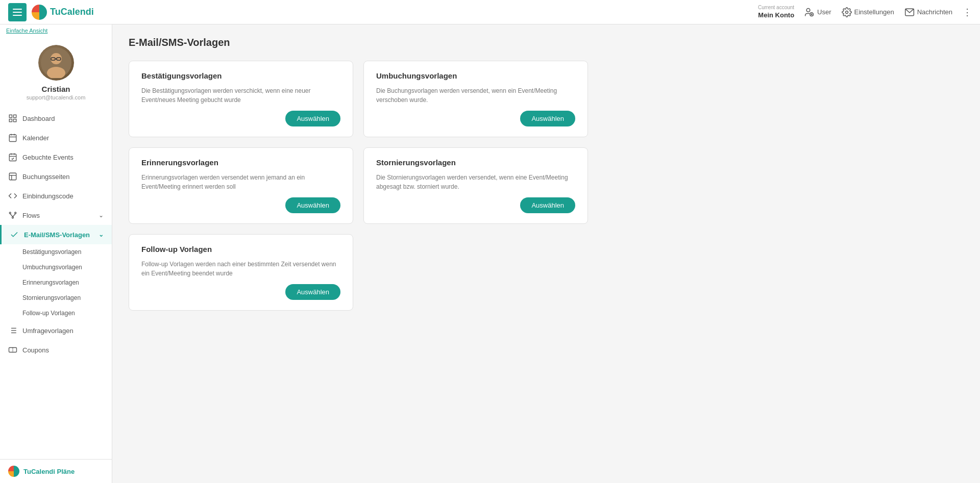  What do you see at coordinates (56, 31) in the screenshot?
I see `simple-view-link: Einfache Ansicht` at bounding box center [56, 31].